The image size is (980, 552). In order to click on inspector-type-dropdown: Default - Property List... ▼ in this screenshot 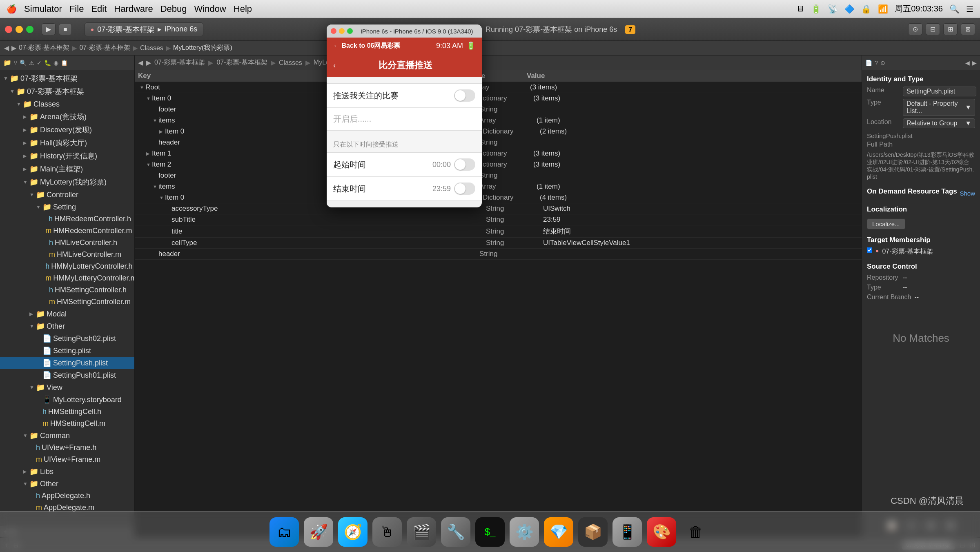, I will do `click(939, 107)`.